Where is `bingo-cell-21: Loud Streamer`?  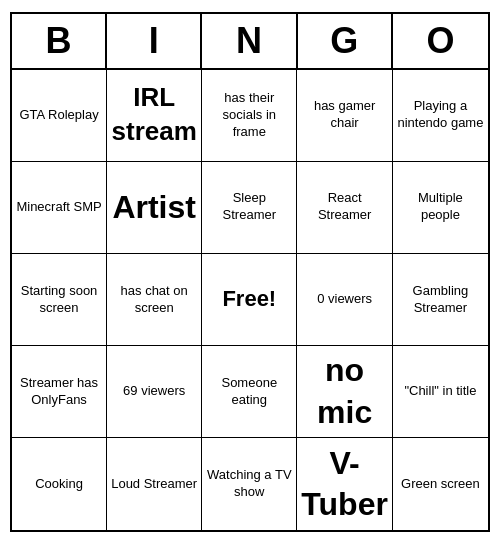
bingo-cell-21: Loud Streamer is located at coordinates (154, 484).